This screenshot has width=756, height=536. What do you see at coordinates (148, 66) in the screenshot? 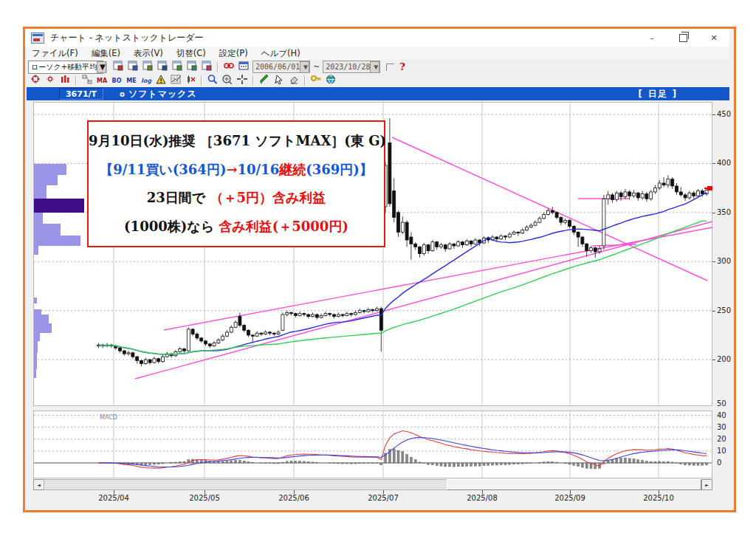
I see `chart-window-3-button` at bounding box center [148, 66].